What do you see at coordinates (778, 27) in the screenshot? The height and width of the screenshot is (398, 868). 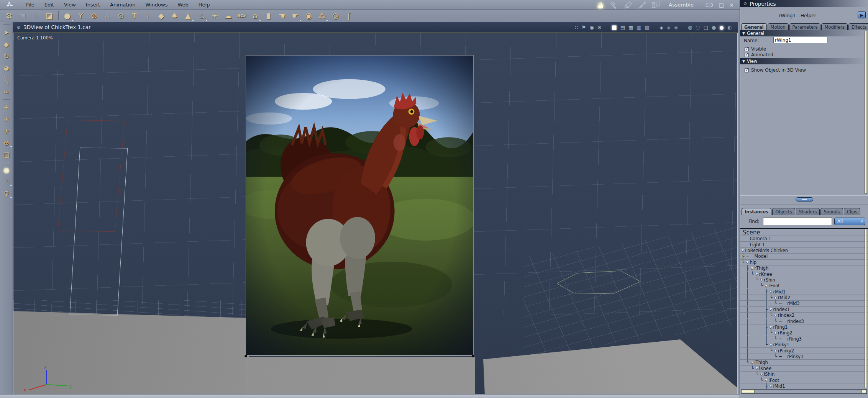 I see `properties-tab: Motion` at bounding box center [778, 27].